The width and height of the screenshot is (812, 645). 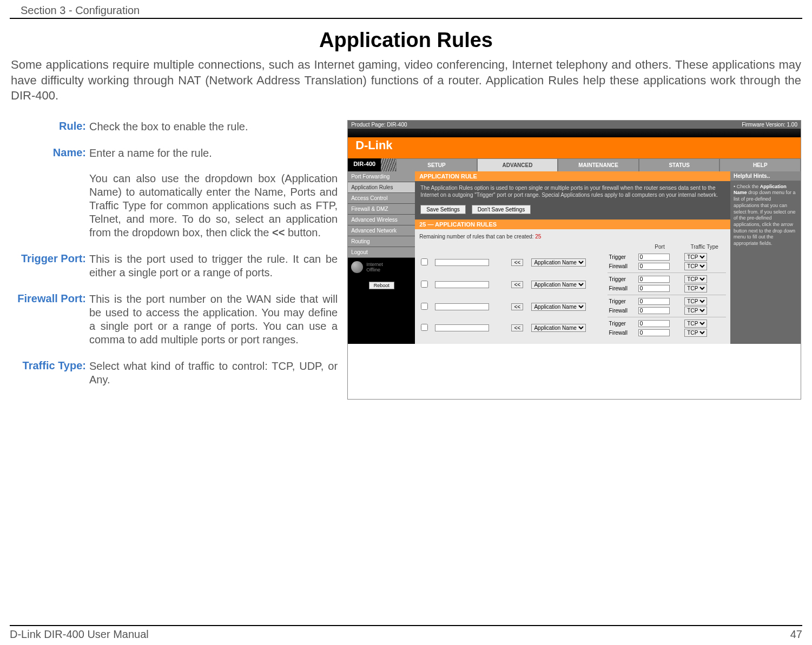 I want to click on def-trigger: Trigger Port: This is the port used to t…, so click(x=174, y=266).